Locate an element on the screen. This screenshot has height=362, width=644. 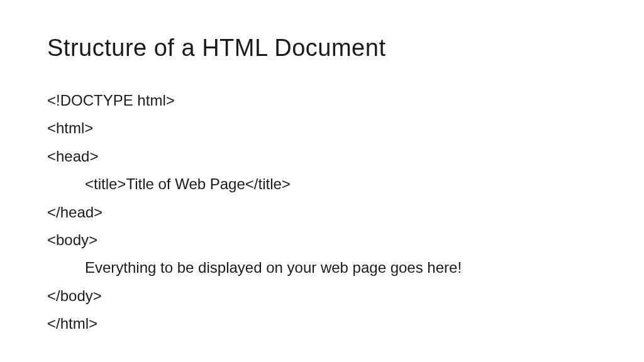
code-line-head-open: <head> is located at coordinates (322, 156).